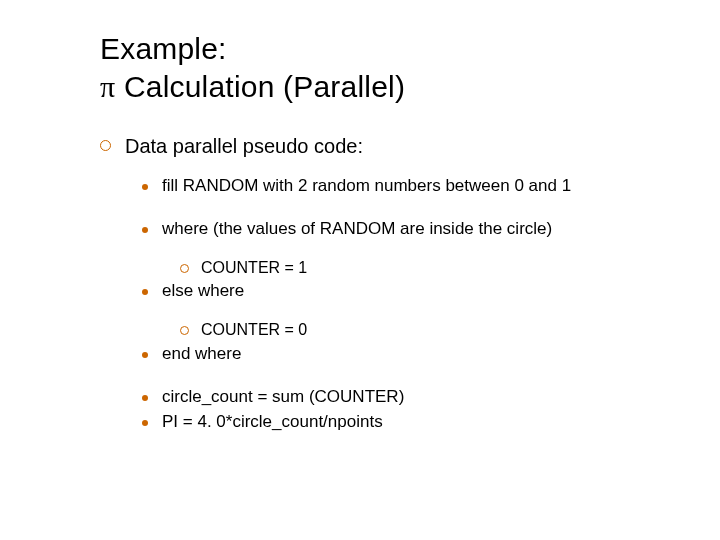  Describe the element at coordinates (401, 230) in the screenshot. I see `bullet-where: where (the values of RANDOM are inside t…` at that location.